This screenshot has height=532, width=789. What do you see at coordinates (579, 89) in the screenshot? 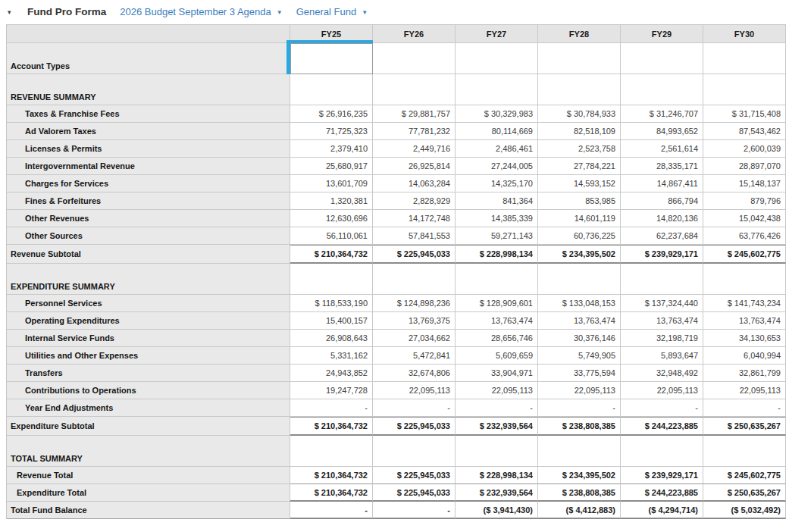
I see `cell-revenue-summary-fy28` at bounding box center [579, 89].